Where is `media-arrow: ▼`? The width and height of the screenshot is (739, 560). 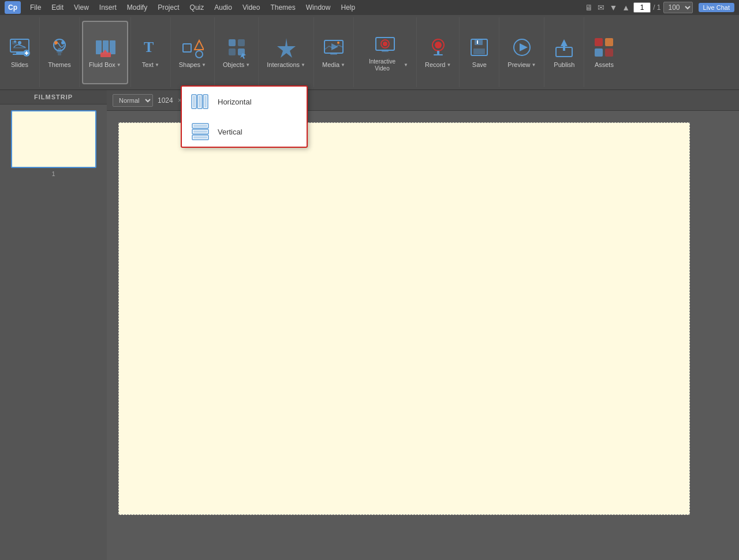 media-arrow: ▼ is located at coordinates (343, 65).